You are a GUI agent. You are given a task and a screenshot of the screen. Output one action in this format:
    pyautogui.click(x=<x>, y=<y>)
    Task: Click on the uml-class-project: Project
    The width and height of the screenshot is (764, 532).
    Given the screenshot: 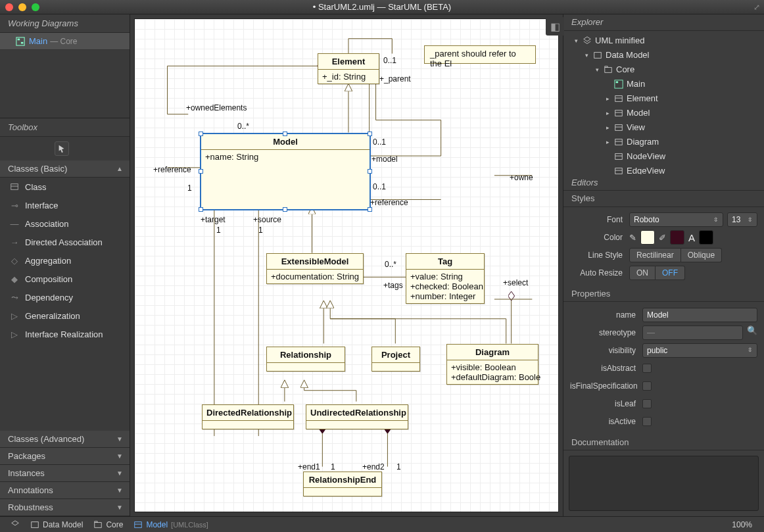 What is the action you would take?
    pyautogui.click(x=396, y=359)
    